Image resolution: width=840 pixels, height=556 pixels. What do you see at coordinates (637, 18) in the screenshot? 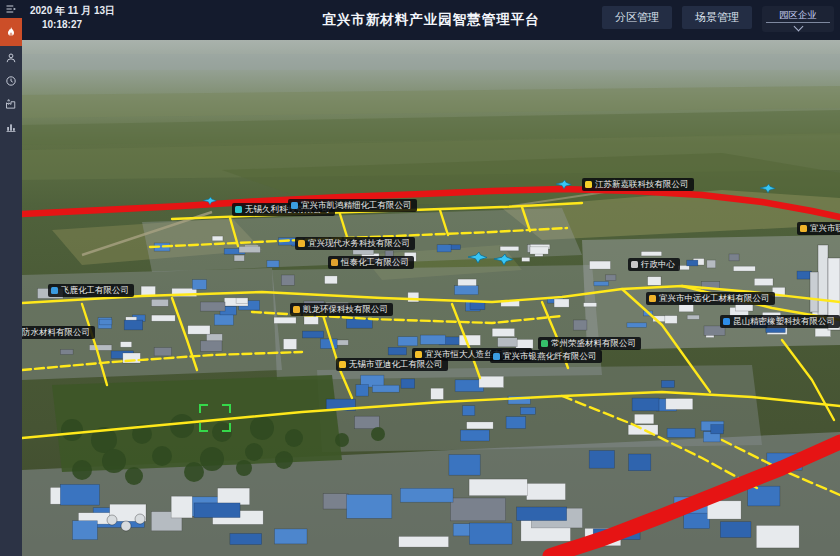
I see `zone-management-button: 分区管理` at bounding box center [637, 18].